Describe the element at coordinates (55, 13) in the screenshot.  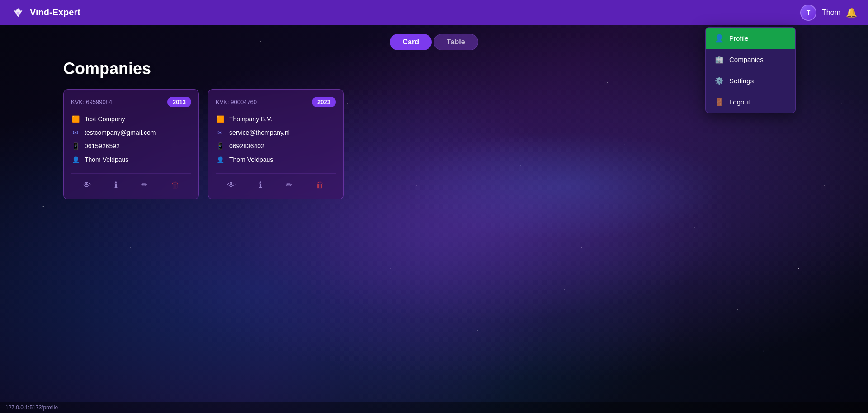
I see `brand-name: Vind-Expert` at that location.